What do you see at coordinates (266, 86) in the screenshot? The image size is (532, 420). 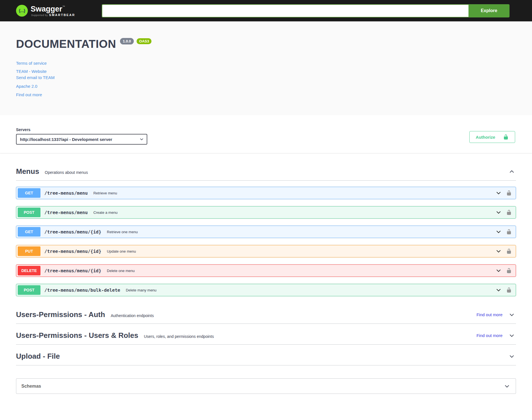 I see `license-link: Apache 2.0` at bounding box center [266, 86].